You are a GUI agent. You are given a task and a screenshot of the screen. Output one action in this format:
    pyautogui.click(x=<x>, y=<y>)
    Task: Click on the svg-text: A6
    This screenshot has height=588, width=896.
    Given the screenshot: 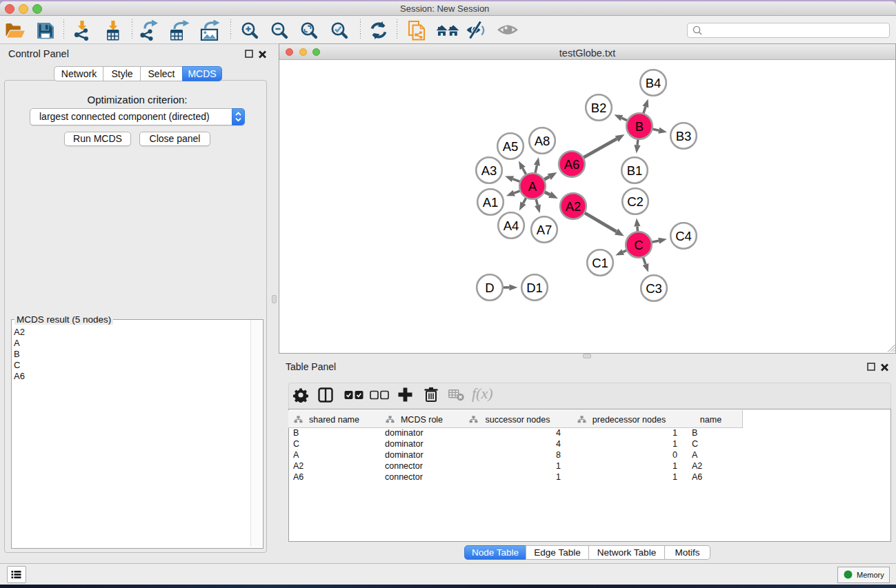 What is the action you would take?
    pyautogui.click(x=573, y=164)
    